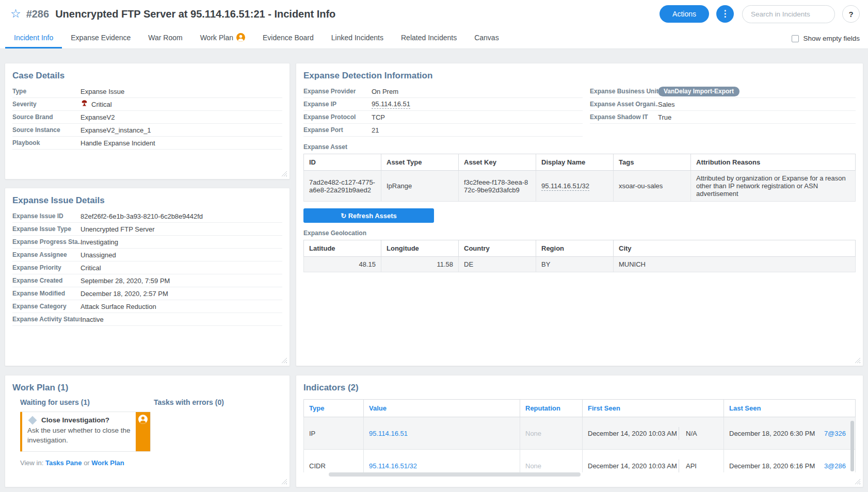 Image resolution: width=868 pixels, height=492 pixels. What do you see at coordinates (148, 104) in the screenshot?
I see `field-severity: Severity Critical` at bounding box center [148, 104].